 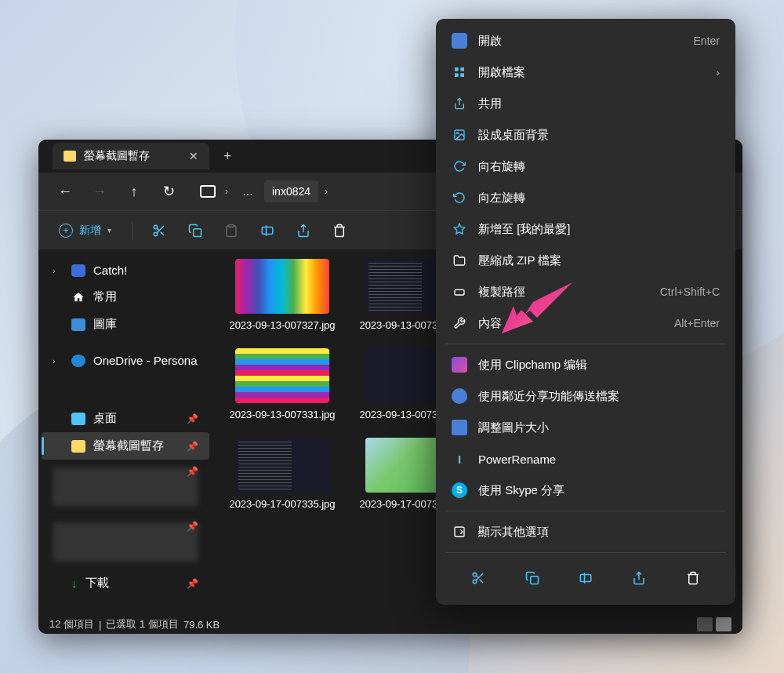 I want to click on menu-item-label: 新增至 [我的最愛], so click(x=524, y=229).